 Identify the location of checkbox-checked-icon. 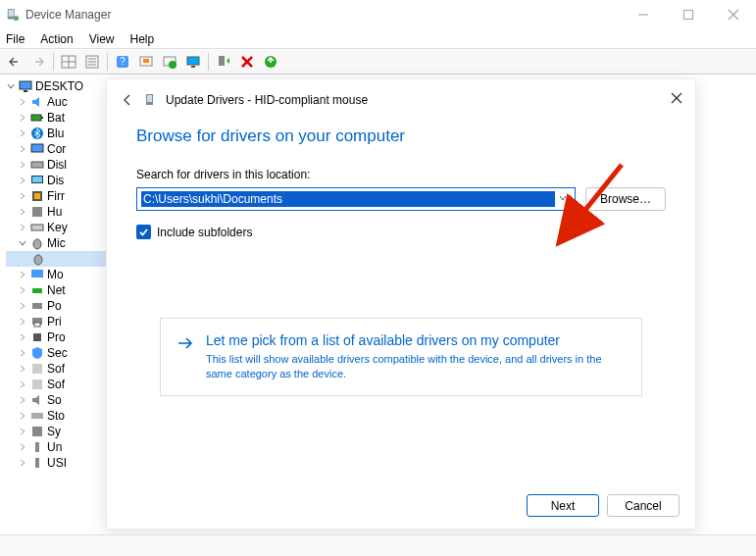
(143, 231).